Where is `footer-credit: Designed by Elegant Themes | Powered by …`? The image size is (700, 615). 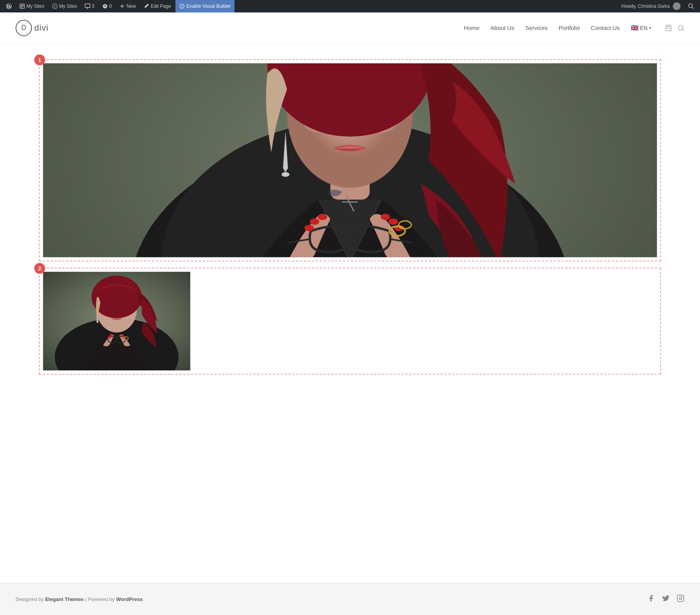 footer-credit: Designed by Elegant Themes | Powered by … is located at coordinates (79, 599).